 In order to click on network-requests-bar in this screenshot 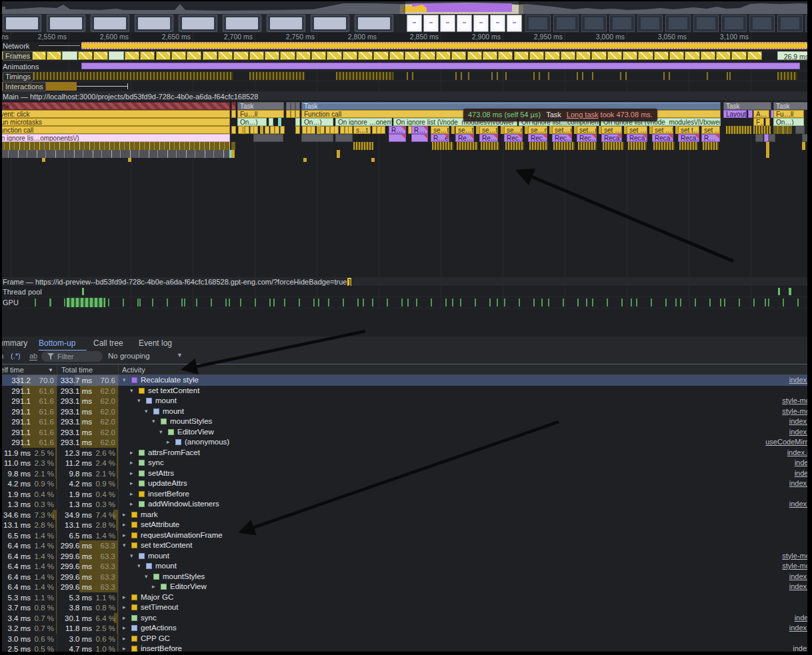, I will do `click(447, 45)`.